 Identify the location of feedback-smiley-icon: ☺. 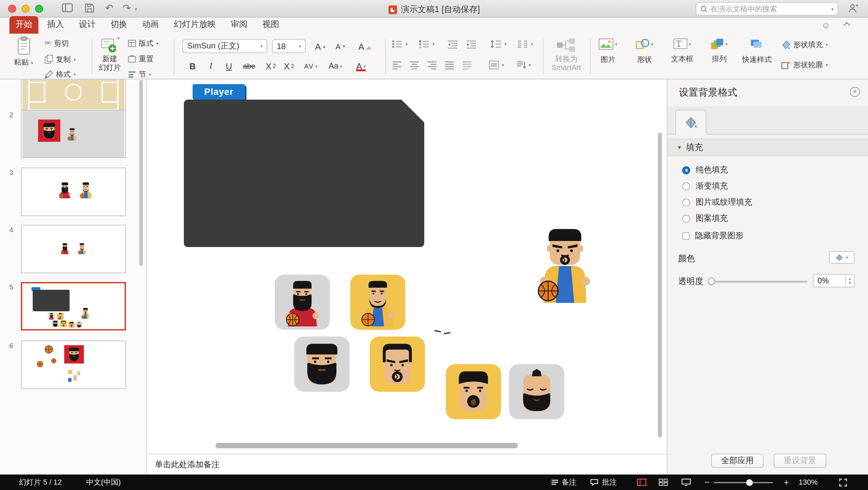
(826, 25).